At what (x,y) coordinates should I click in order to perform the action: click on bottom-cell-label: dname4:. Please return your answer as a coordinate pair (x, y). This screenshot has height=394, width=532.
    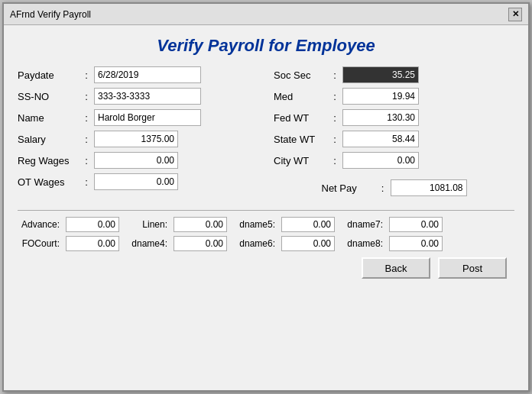
    Looking at the image, I should click on (147, 244).